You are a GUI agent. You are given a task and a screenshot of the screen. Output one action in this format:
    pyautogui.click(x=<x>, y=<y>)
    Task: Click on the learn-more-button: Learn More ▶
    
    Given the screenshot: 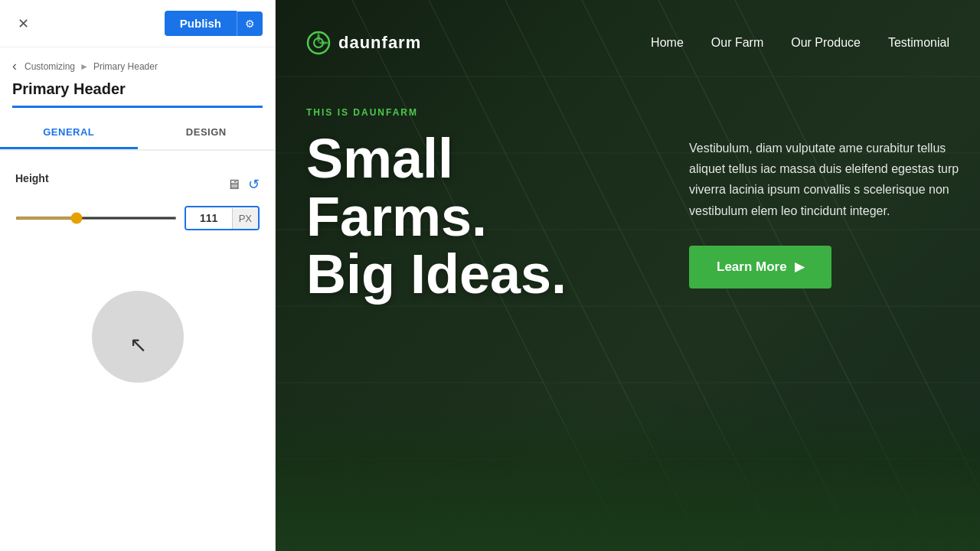 What is the action you would take?
    pyautogui.click(x=760, y=267)
    